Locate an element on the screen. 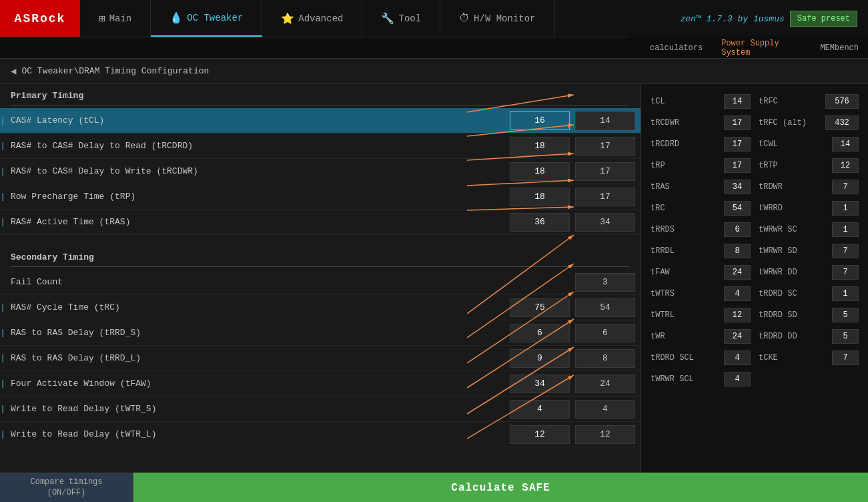 Image resolution: width=868 pixels, height=502 pixels. cell-trfc: tRFC 576 is located at coordinates (809, 101).